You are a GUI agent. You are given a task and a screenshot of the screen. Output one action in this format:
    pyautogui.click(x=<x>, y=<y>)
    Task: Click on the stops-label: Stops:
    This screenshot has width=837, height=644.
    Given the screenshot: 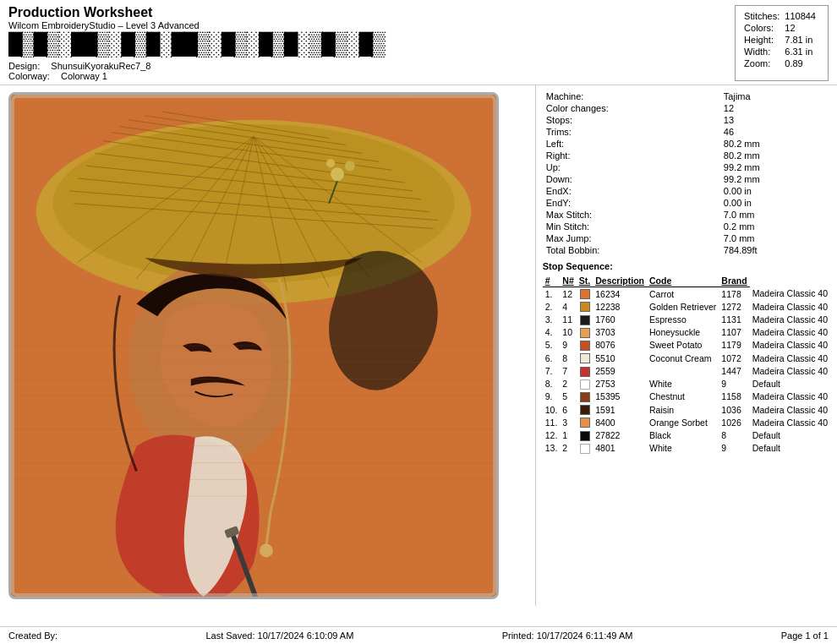 What is the action you would take?
    pyautogui.click(x=632, y=120)
    